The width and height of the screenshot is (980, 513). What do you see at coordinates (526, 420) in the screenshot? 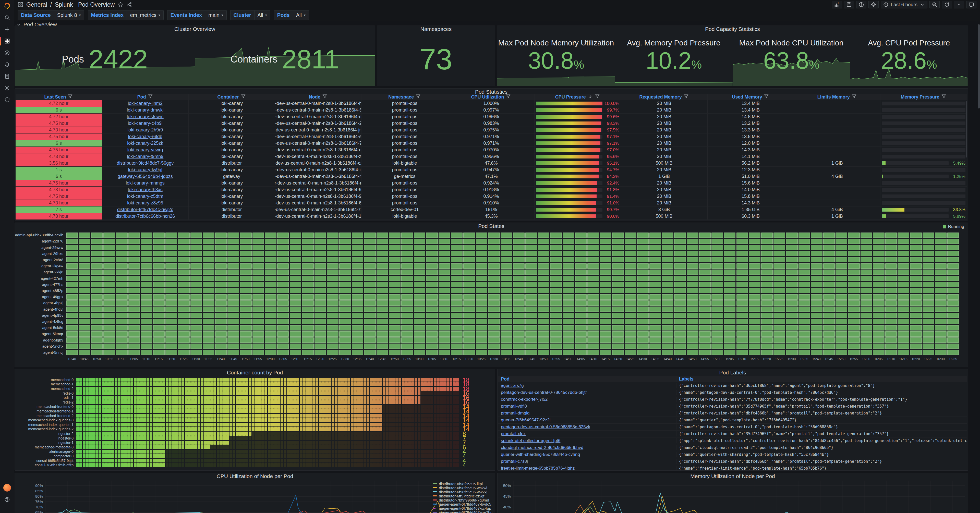
I see `pod-link: querier-7f6b649547-92z2j` at bounding box center [526, 420].